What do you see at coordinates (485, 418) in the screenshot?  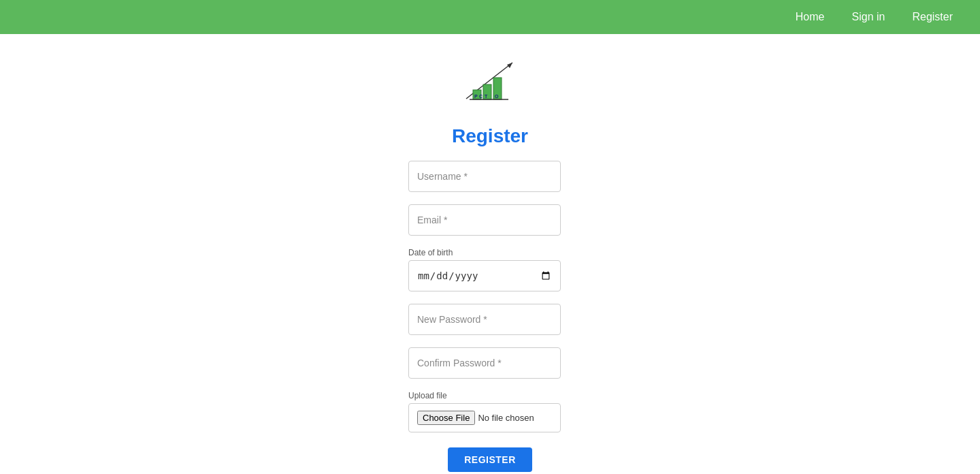 I see `file-input` at bounding box center [485, 418].